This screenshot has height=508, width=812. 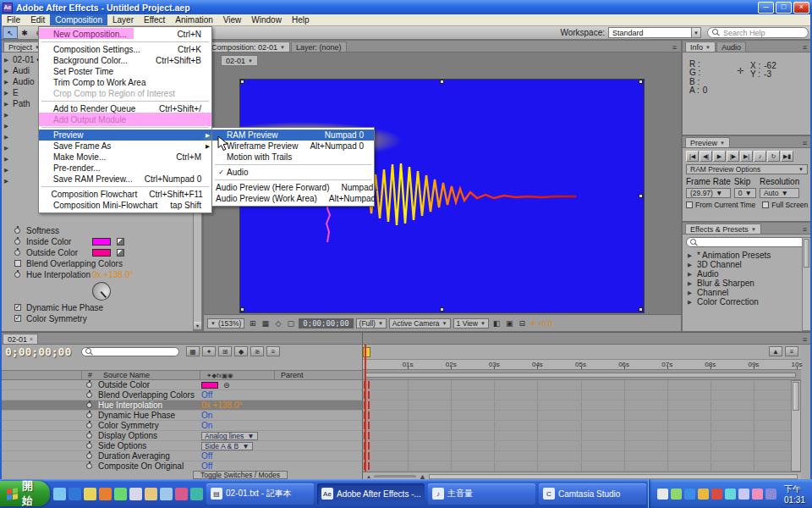 What do you see at coordinates (96, 252) in the screenshot?
I see `effect-property-outside-color: Outside Color` at bounding box center [96, 252].